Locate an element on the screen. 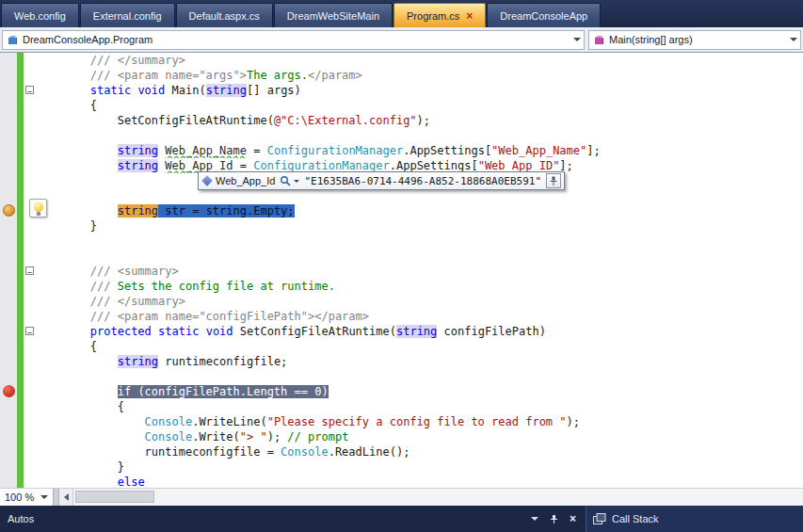  code-line: string Web_App_Name = ConfigurationManag… is located at coordinates (401, 151).